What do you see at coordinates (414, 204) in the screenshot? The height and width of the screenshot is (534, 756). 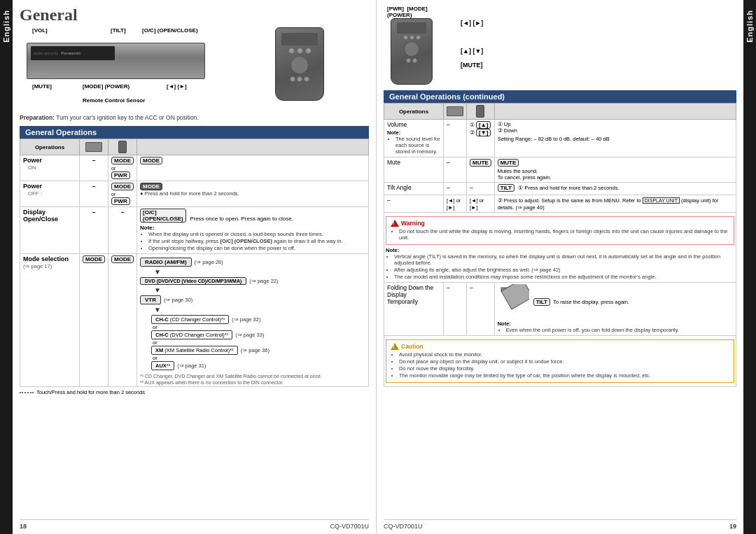 I see `tilt-dash3: –` at bounding box center [414, 204].